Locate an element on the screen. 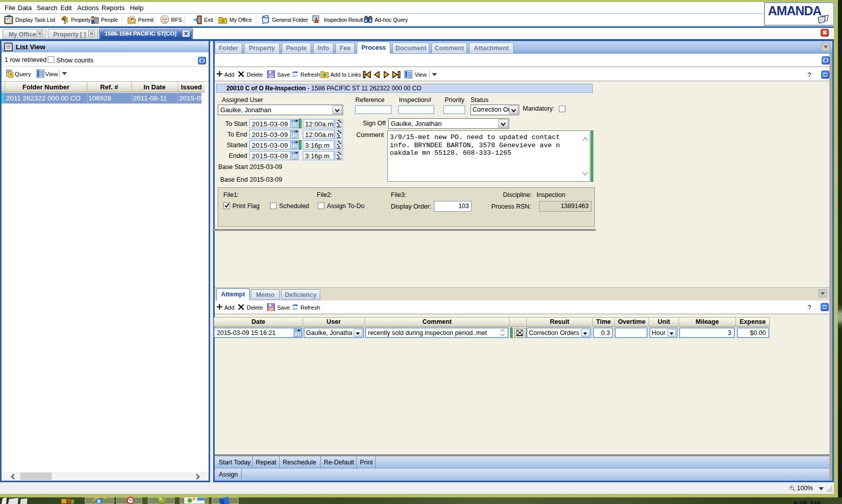  svg-text: P is located at coordinates (132, 19).